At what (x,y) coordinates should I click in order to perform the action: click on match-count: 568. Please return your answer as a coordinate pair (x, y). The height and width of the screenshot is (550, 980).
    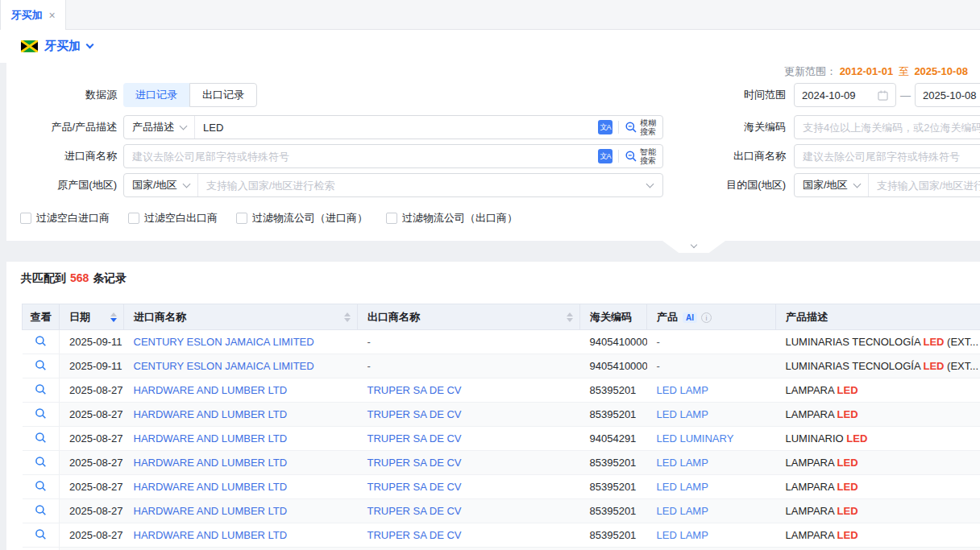
    Looking at the image, I should click on (79, 278).